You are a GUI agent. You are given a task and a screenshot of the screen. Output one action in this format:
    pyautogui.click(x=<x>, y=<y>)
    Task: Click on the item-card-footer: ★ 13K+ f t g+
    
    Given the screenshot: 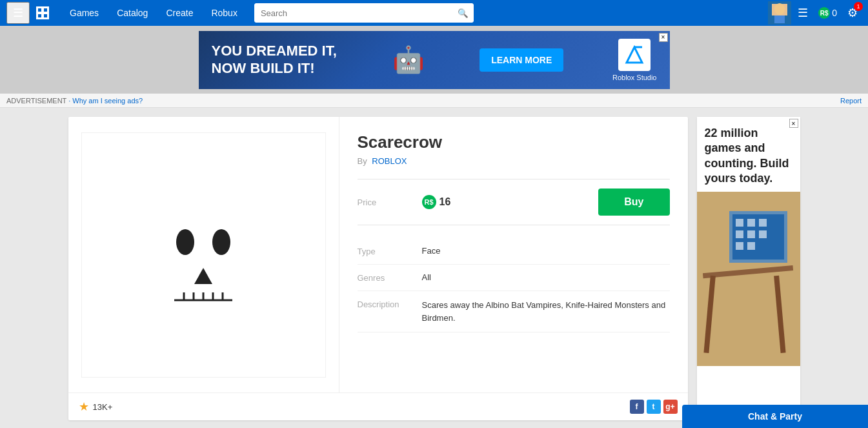 What is the action you would take?
    pyautogui.click(x=378, y=407)
    